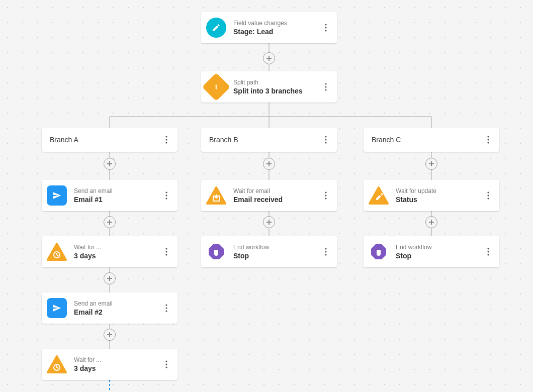 The image size is (533, 392). Describe the element at coordinates (116, 308) in the screenshot. I see `node-text: Send an email Email #2` at that location.